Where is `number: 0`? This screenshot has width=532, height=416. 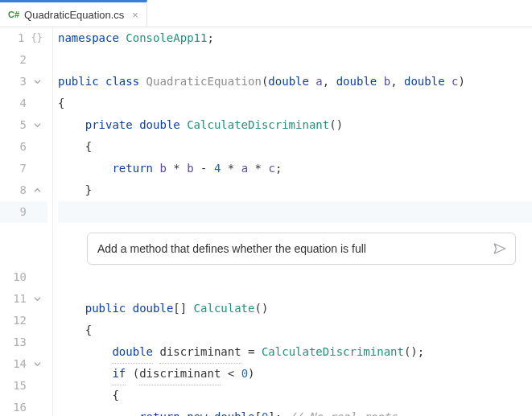 number: 0 is located at coordinates (265, 411).